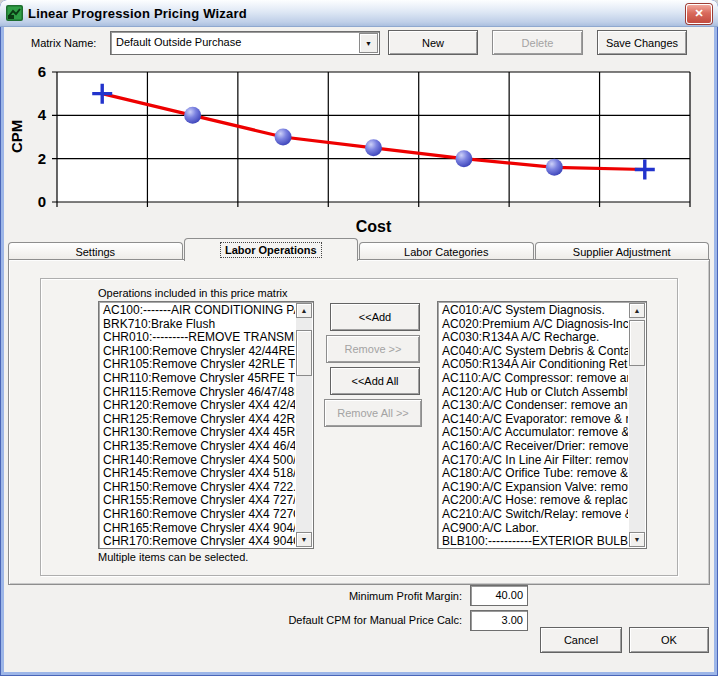 The image size is (718, 676). I want to click on close-button: ✕, so click(699, 14).